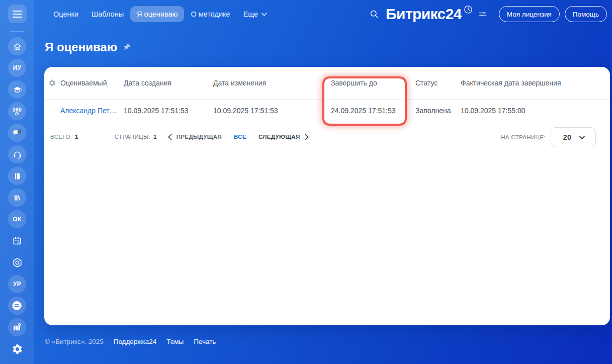 Image resolution: width=612 pixels, height=364 pixels. What do you see at coordinates (17, 182) in the screenshot?
I see `sidebar: ИУ 360 ⟳` at bounding box center [17, 182].